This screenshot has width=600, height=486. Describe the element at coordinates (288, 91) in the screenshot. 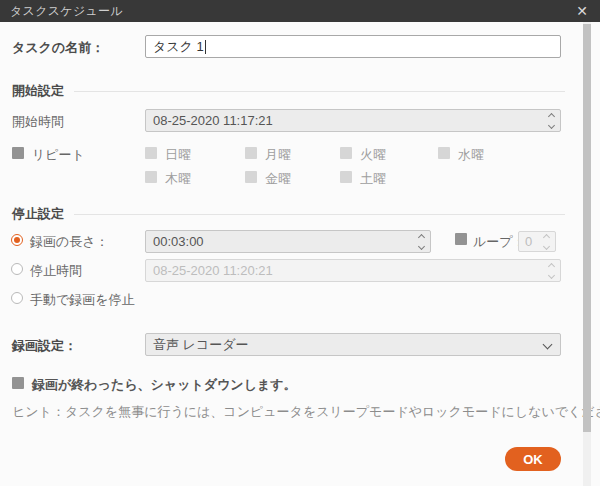

I see `start-settings-section-header: 開始設定` at that location.